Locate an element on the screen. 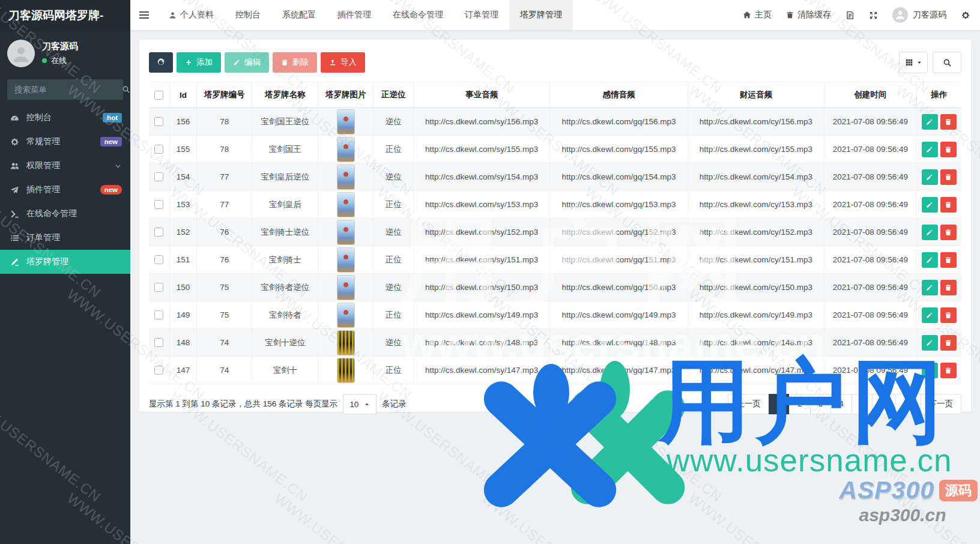  col-header-card-image: 塔罗牌图片 is located at coordinates (346, 95).